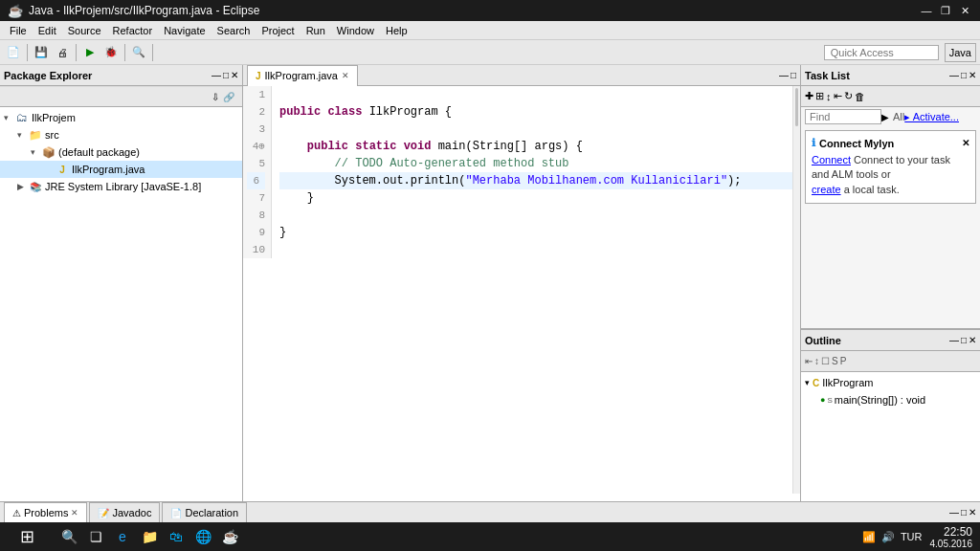 This screenshot has height=551, width=980. I want to click on task-filter-icon: ⊞, so click(819, 96).